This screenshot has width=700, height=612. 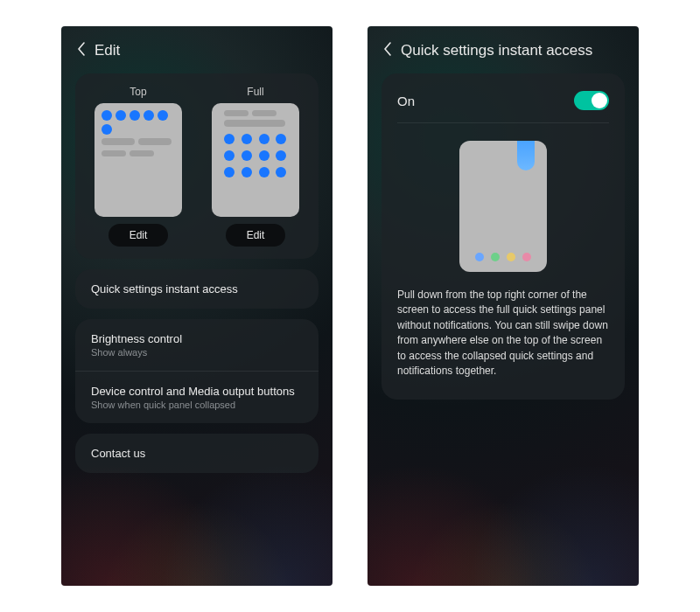 What do you see at coordinates (503, 51) in the screenshot?
I see `header: Quick settings instant access` at bounding box center [503, 51].